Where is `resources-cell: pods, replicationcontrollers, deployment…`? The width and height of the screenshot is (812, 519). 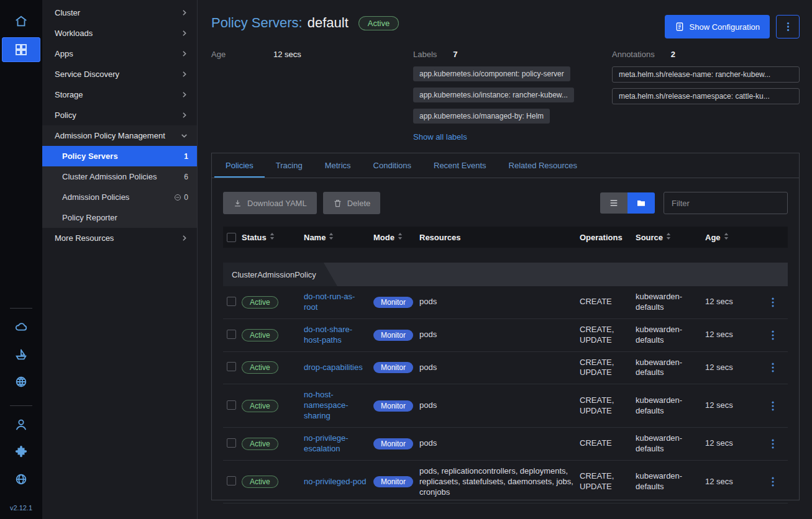 resources-cell: pods, replicationcontrollers, deployment… is located at coordinates (500, 482).